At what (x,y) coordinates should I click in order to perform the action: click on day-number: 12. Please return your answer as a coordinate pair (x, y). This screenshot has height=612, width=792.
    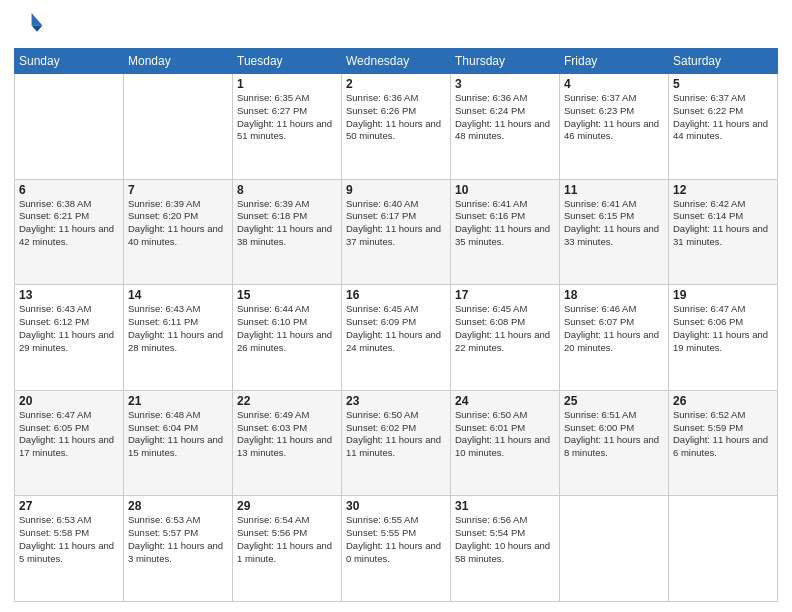
    Looking at the image, I should click on (723, 190).